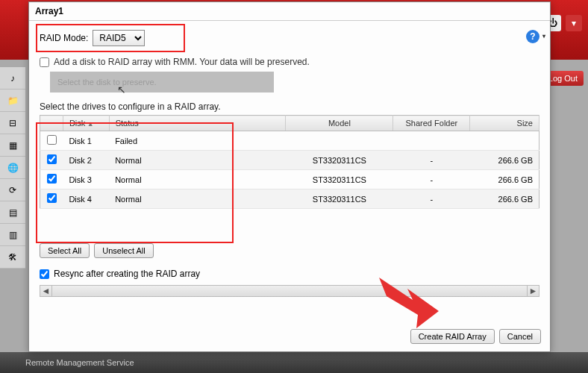 The image size is (588, 373). What do you see at coordinates (13, 257) in the screenshot?
I see `sidebar-icon-tools: 🛠` at bounding box center [13, 257].